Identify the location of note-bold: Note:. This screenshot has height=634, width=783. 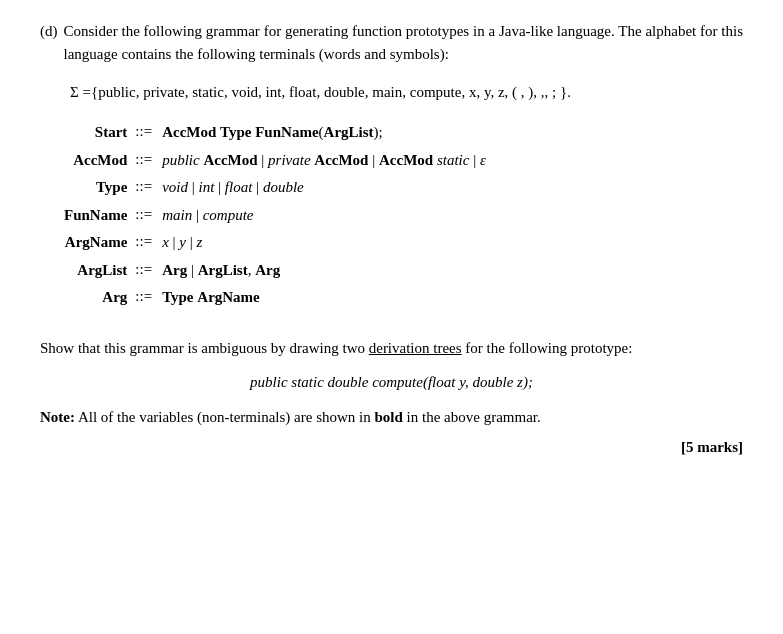
(58, 417).